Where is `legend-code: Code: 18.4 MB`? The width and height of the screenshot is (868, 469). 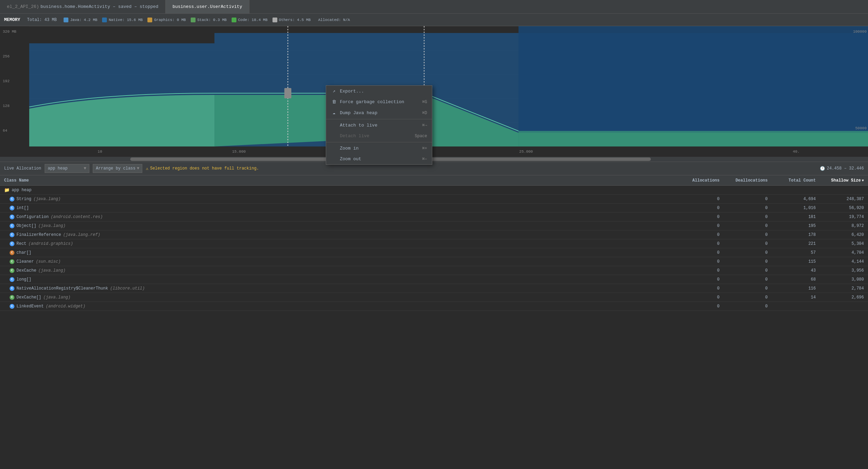
legend-code: Code: 18.4 MB is located at coordinates (249, 20).